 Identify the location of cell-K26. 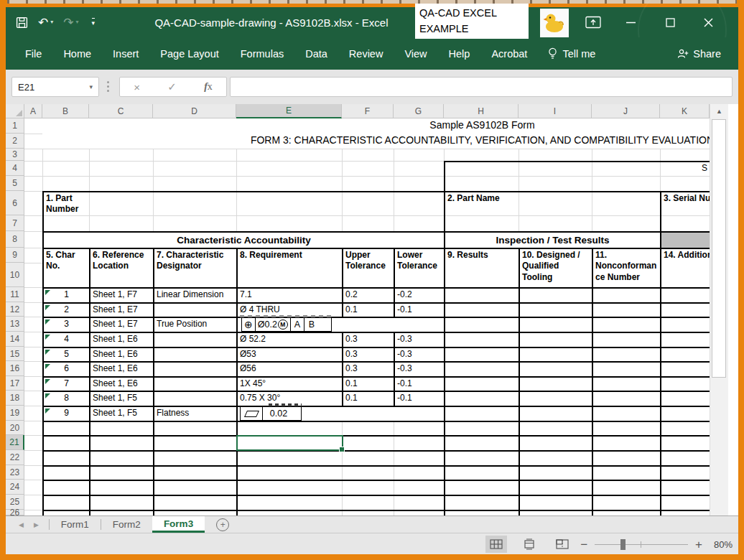
(685, 513).